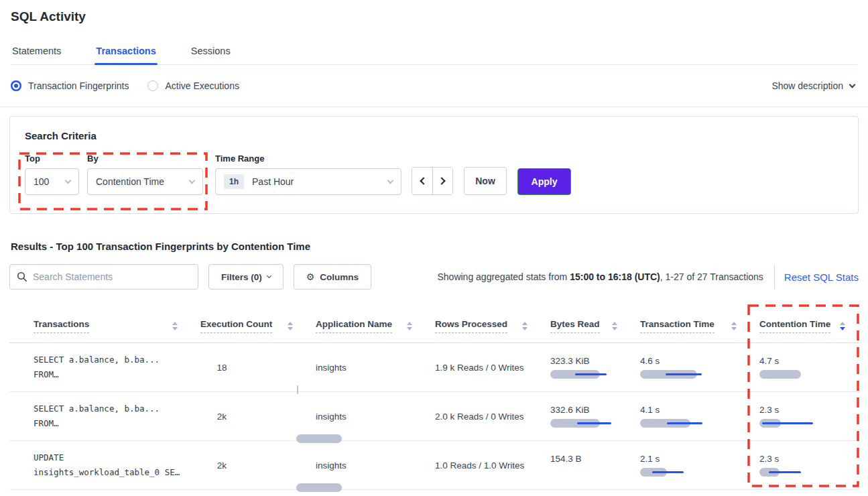 Image resolution: width=868 pixels, height=496 pixels. What do you see at coordinates (241, 277) in the screenshot?
I see `filters-label: Filters (0)` at bounding box center [241, 277].